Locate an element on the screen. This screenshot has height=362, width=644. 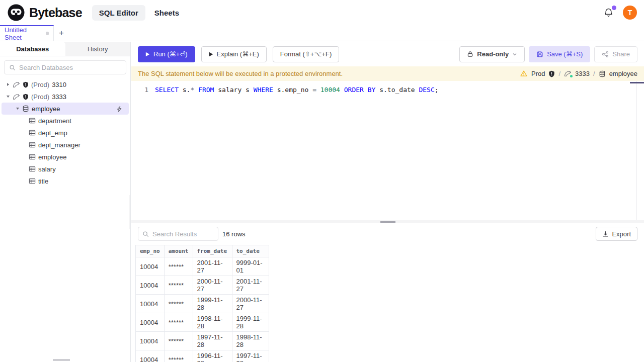
sheet-tab-bar: Untitled Sheet + is located at coordinates (322, 33).